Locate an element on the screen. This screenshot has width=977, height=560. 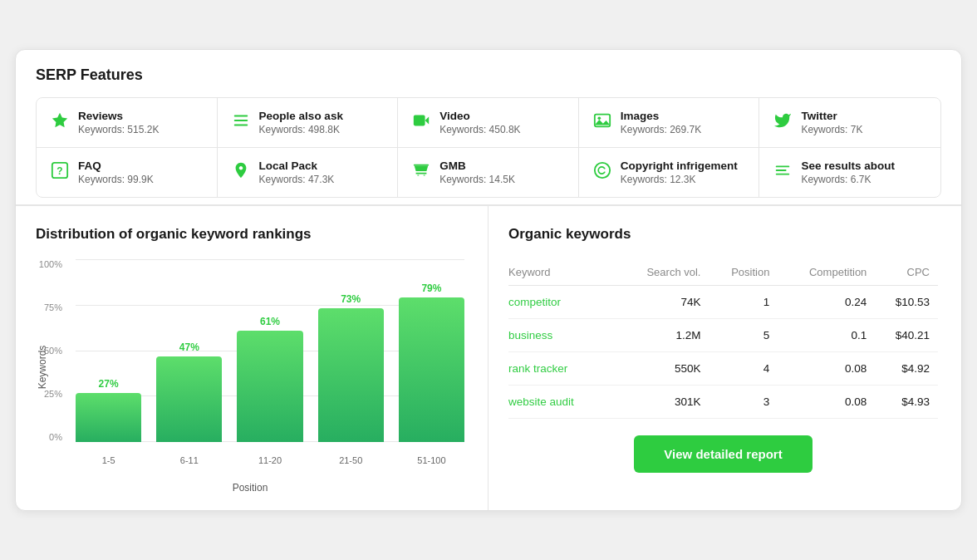
y-axis-label: 100% is located at coordinates (52, 264).